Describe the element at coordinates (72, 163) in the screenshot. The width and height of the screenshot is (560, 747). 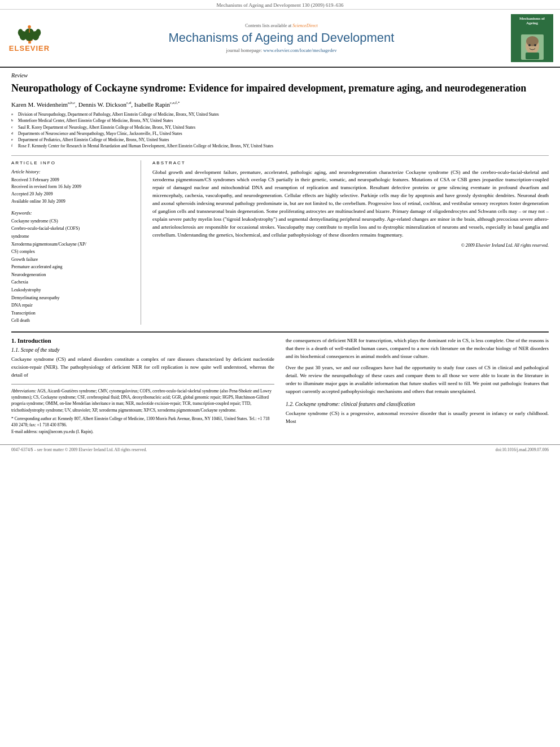
I see `article-info-heading: ARTICLE INFO` at that location.